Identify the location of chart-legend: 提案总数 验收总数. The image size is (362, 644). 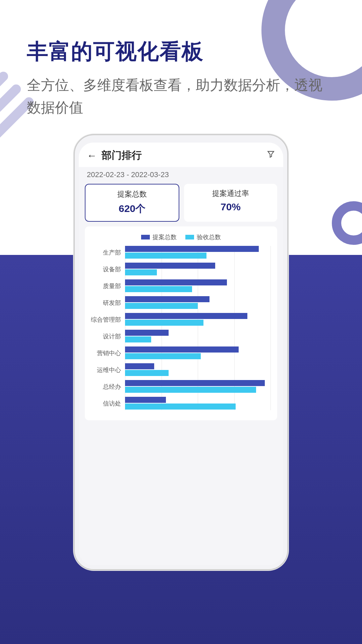
(181, 237).